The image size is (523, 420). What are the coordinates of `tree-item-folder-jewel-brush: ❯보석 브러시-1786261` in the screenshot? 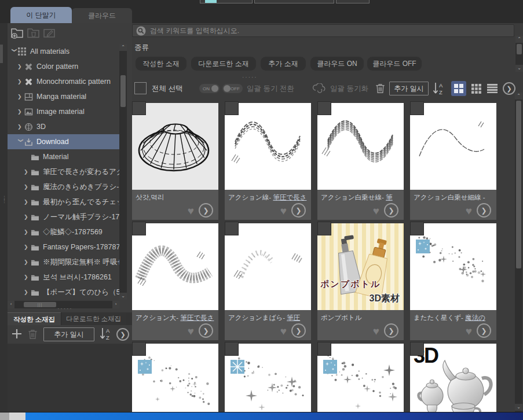 It's located at (64, 277).